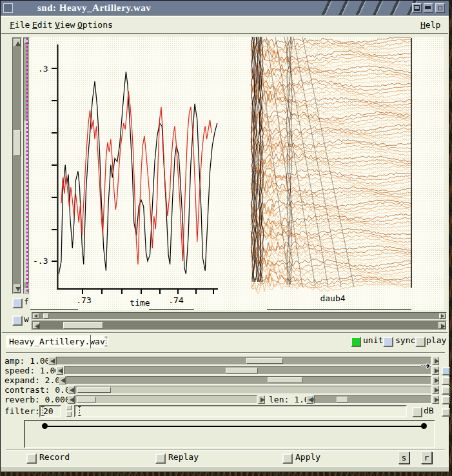 The image size is (452, 476). What do you see at coordinates (69, 414) in the screenshot?
I see `filter-order-down-button` at bounding box center [69, 414].